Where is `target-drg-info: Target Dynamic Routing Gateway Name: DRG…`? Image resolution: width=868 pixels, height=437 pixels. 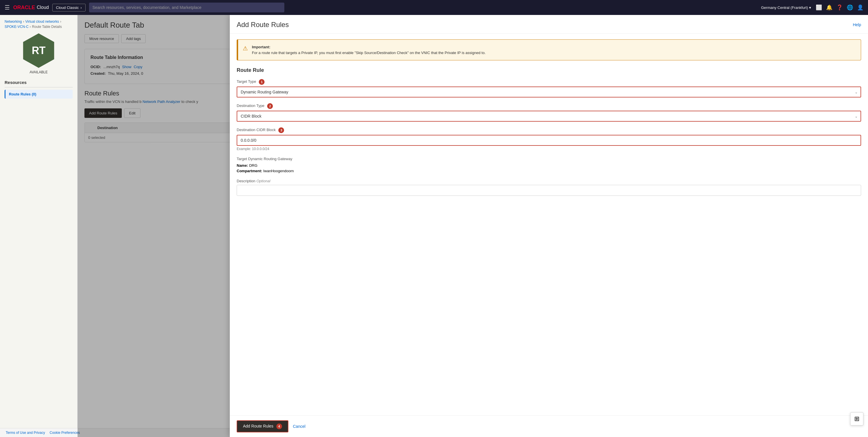
target-drg-info: Target Dynamic Routing Gateway Name: DRG… is located at coordinates (549, 165).